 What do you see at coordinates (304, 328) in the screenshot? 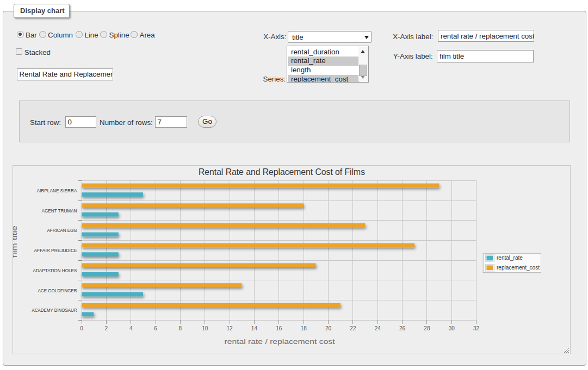
I see `svg-text: 18` at bounding box center [304, 328].